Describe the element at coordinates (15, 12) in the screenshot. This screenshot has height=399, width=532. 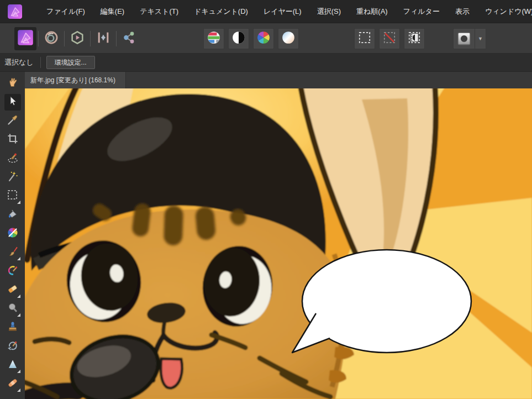
I see `affinity-photo-logo-icon` at that location.